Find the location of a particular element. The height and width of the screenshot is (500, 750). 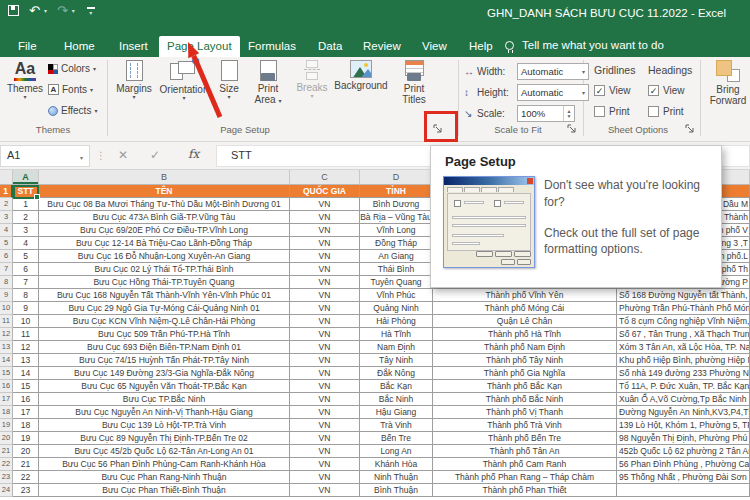

cell-B11: Bưu Cục KCN Vĩnh Niệm-Q.Lê Chân-Hải Phòn… is located at coordinates (164, 322).